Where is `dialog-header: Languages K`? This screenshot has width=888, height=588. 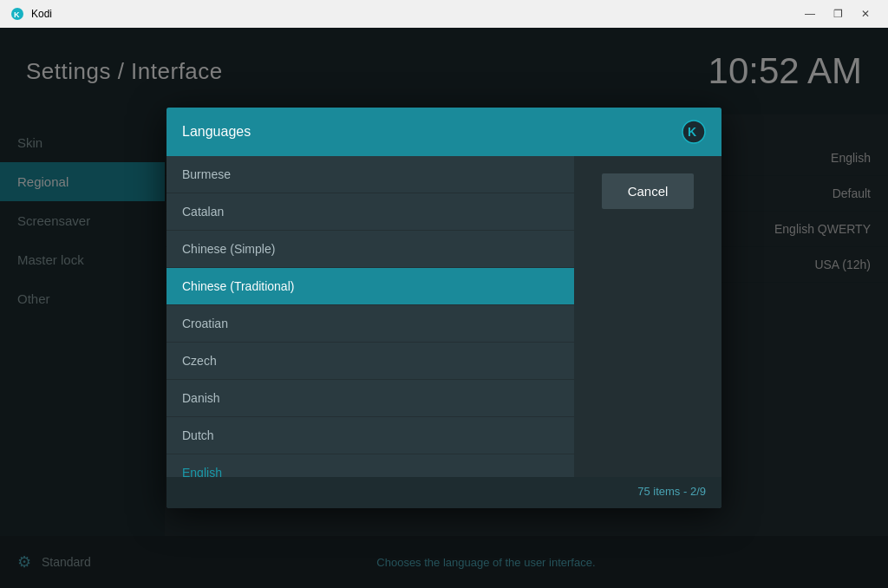 dialog-header: Languages K is located at coordinates (444, 132).